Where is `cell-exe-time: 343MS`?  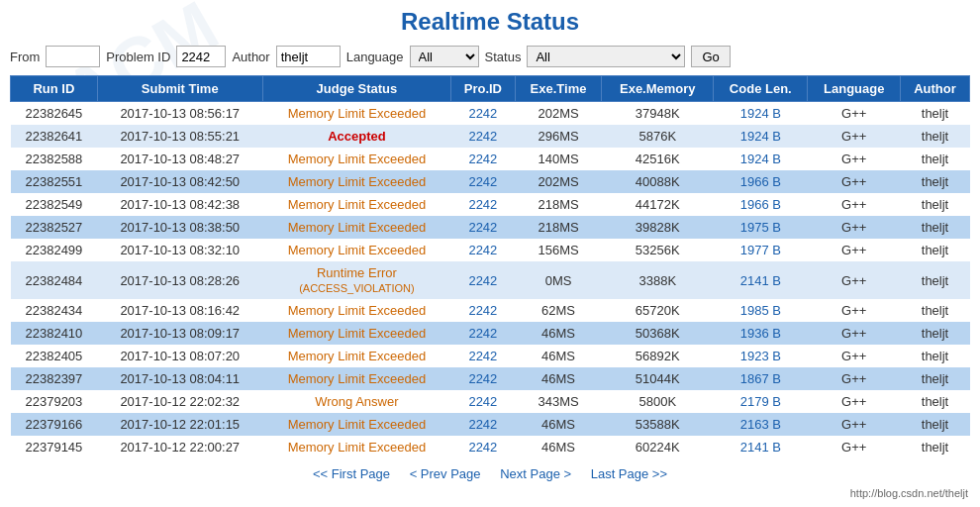 cell-exe-time: 343MS is located at coordinates (558, 402).